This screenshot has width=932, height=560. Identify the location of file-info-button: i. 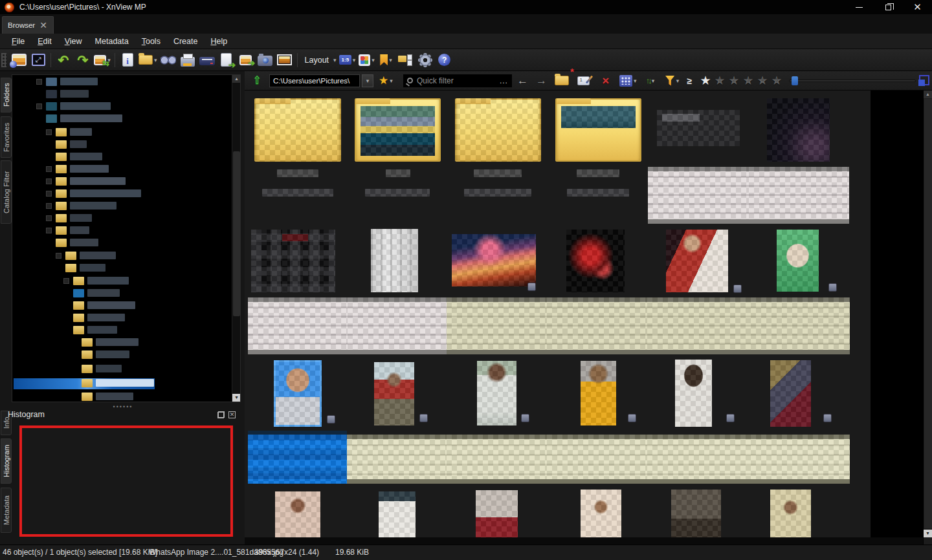
(128, 60).